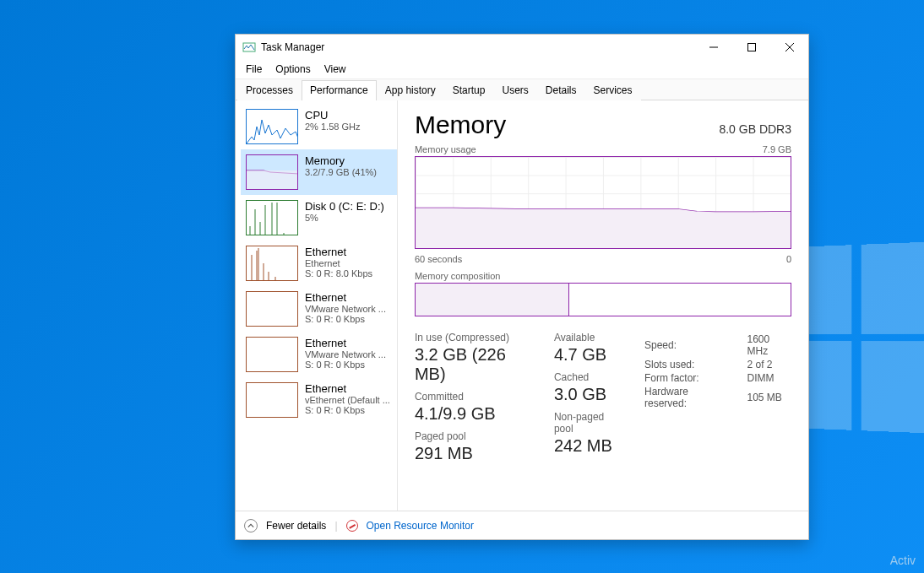 The image size is (924, 573). I want to click on sidebar-item-sub: vEthernet (Default ..., so click(348, 400).